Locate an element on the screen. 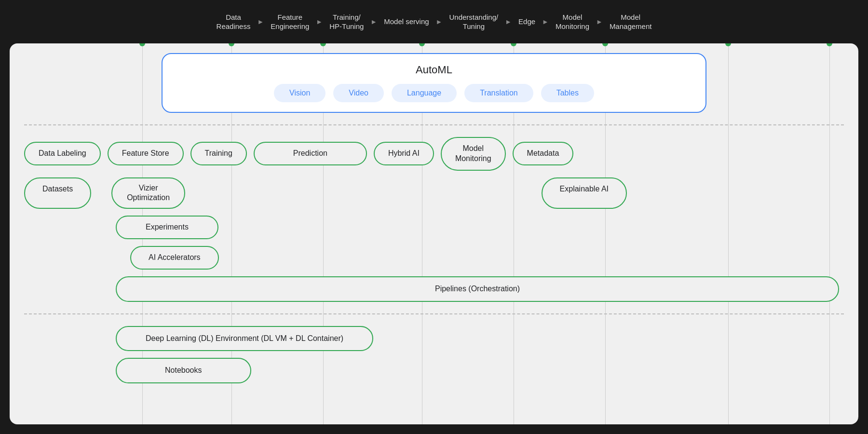  arrow-5: ► is located at coordinates (508, 22).